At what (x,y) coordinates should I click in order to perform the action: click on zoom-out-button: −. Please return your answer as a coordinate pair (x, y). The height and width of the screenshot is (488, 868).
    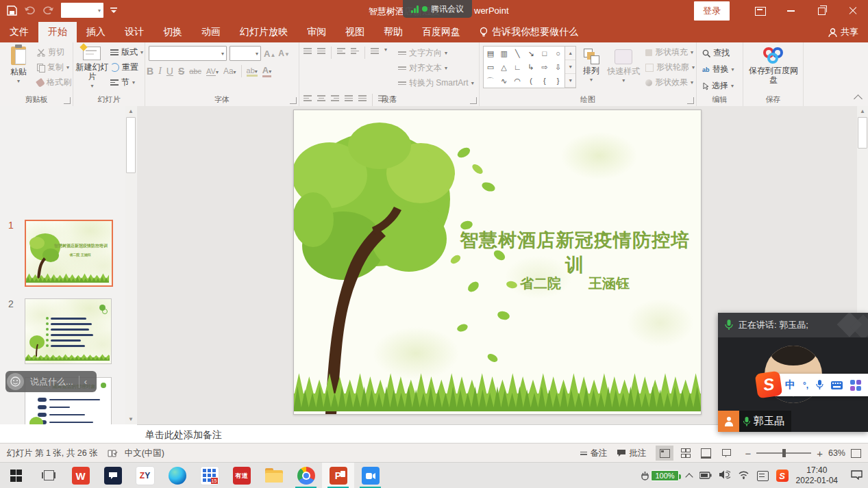
    Looking at the image, I should click on (748, 453).